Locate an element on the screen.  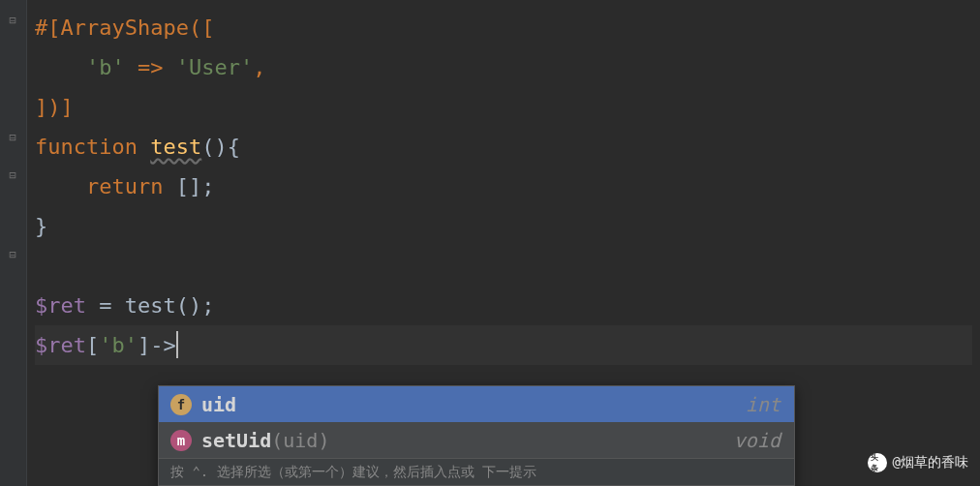
watermark-text: @烟草的香味 is located at coordinates (931, 463).